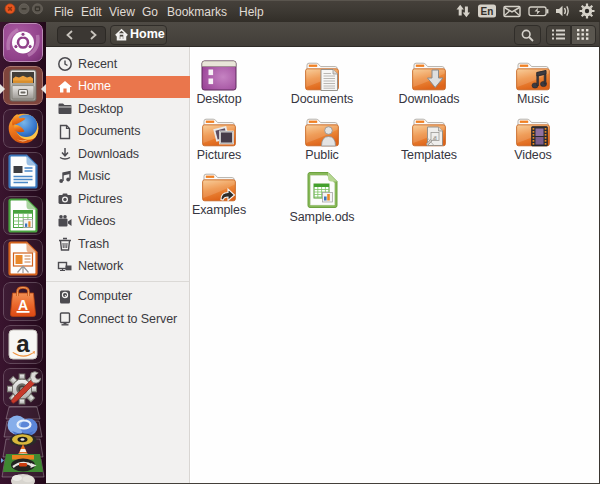 This screenshot has height=484, width=600. Describe the element at coordinates (23, 305) in the screenshot. I see `svg-text: A` at that location.